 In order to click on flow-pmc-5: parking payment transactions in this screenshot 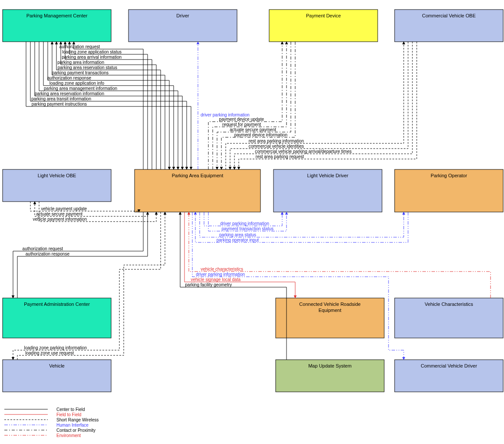, I will do `click(80, 73)`.